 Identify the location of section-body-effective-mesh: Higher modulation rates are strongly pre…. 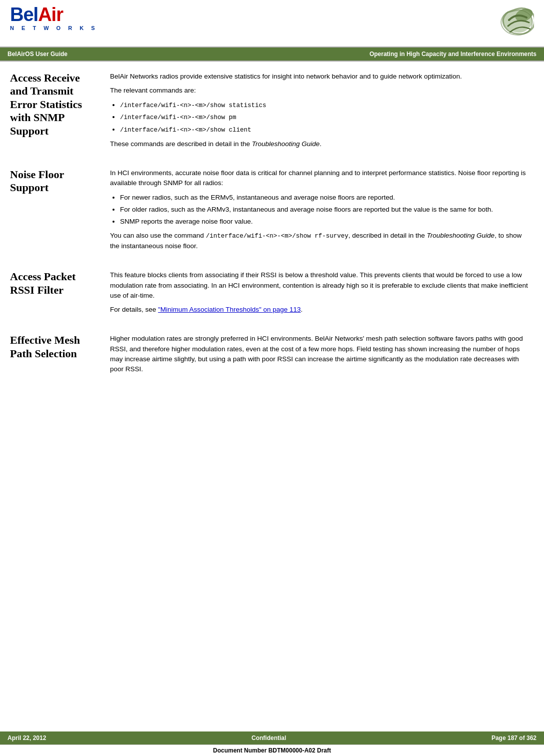
(320, 356).